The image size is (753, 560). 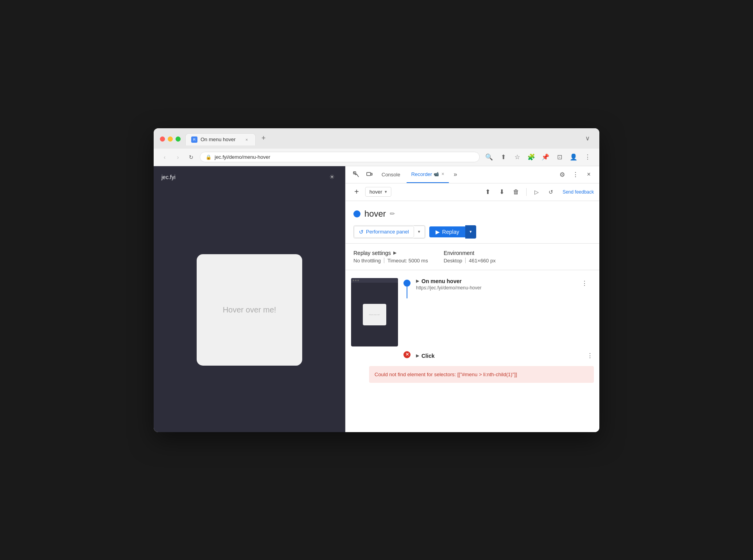 I want to click on environment-title: Environment, so click(x=470, y=253).